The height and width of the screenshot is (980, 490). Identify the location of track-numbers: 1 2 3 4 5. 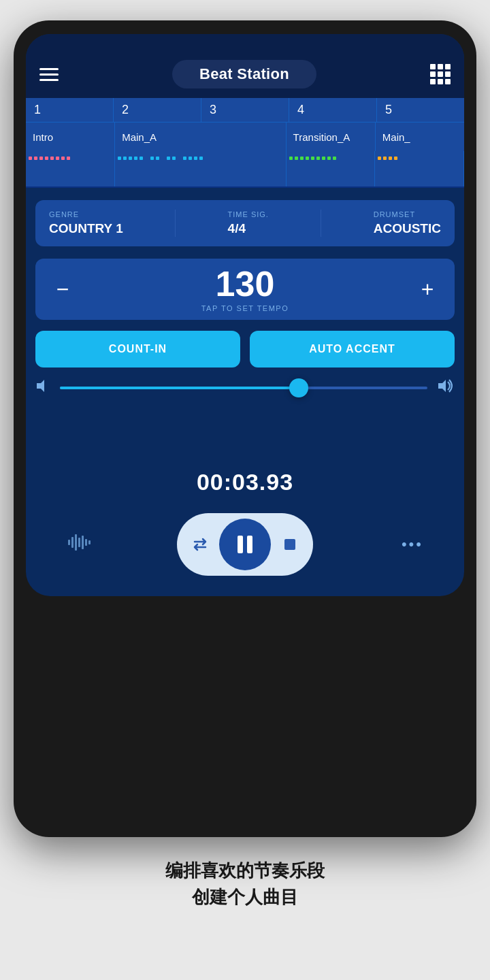
(245, 110).